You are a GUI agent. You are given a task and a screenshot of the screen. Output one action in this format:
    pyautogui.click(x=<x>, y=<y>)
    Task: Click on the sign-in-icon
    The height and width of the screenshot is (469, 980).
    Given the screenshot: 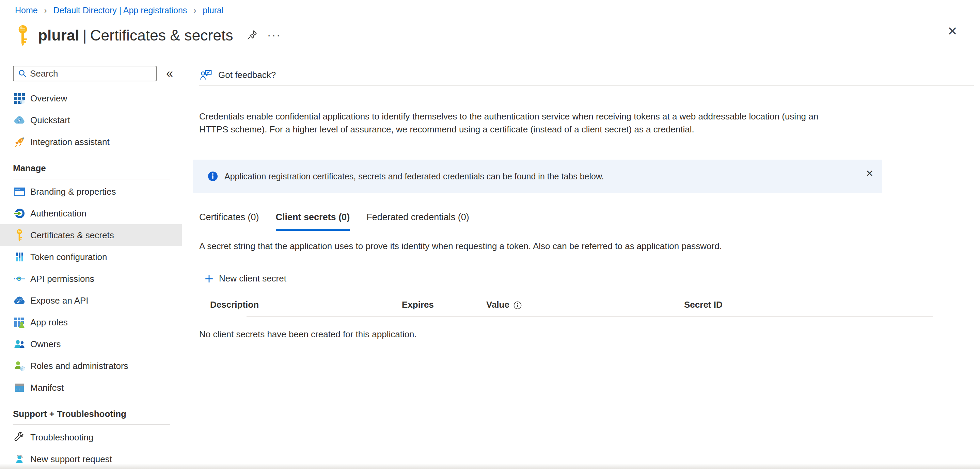 What is the action you would take?
    pyautogui.click(x=19, y=213)
    